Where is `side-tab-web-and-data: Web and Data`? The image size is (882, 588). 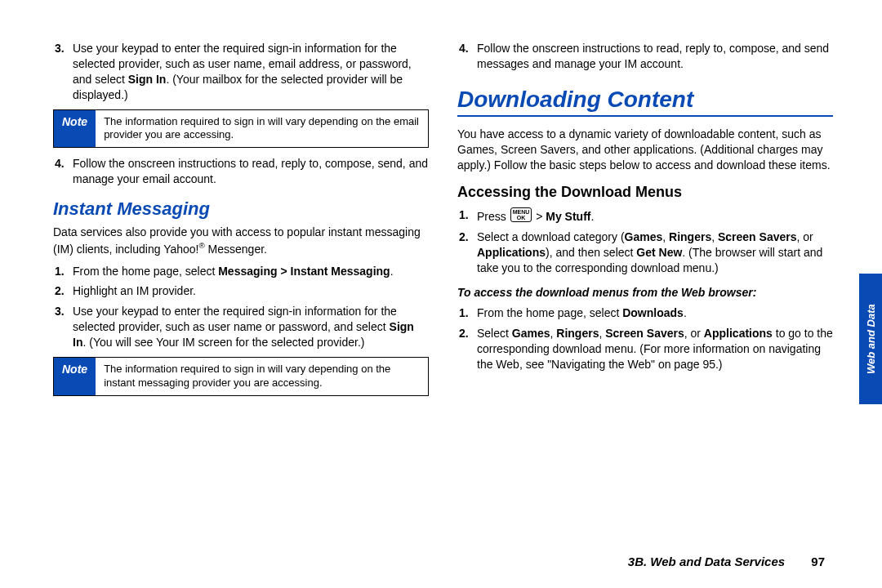
side-tab-web-and-data: Web and Data is located at coordinates (871, 339).